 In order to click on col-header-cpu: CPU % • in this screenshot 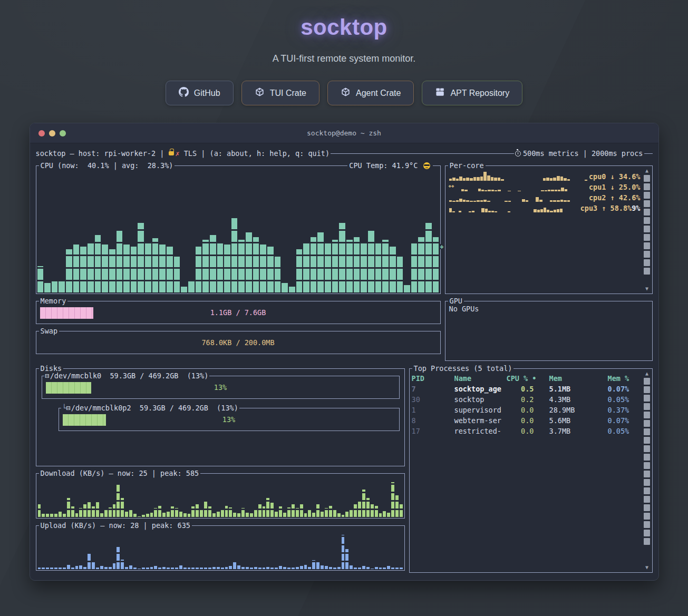, I will do `click(527, 379)`.